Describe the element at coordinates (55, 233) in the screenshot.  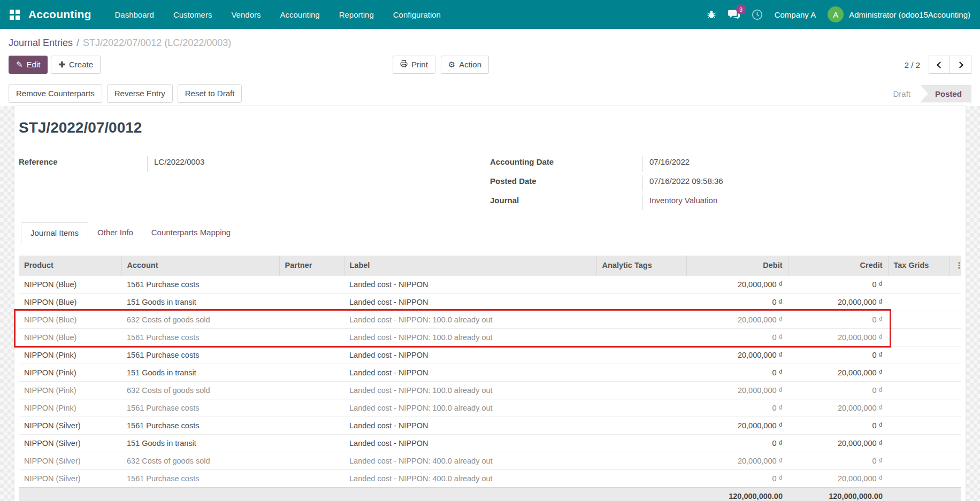
I see `tab-journal-items: Journal Items` at that location.